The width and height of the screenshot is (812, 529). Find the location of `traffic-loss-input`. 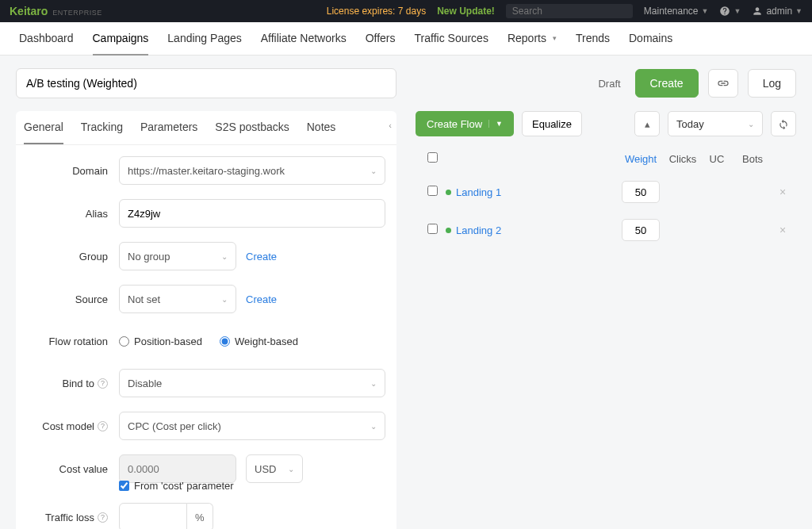

traffic-loss-input is located at coordinates (153, 516).